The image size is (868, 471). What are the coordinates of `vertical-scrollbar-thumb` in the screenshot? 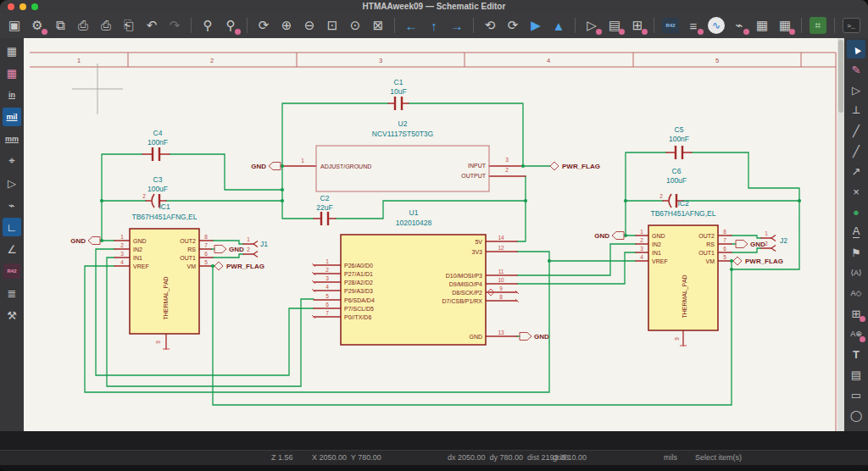 It's located at (841, 76).